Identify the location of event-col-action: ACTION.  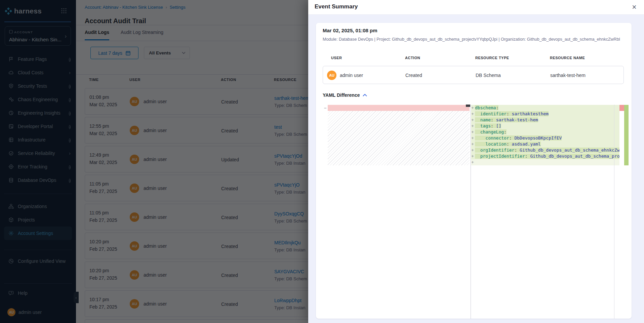
(413, 58).